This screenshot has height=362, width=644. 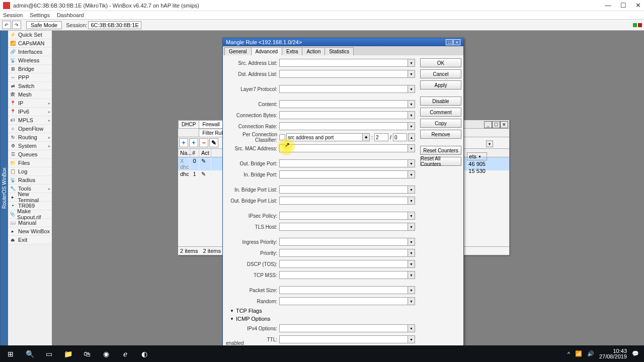 What do you see at coordinates (144, 354) in the screenshot?
I see `winbox-button: ◐` at bounding box center [144, 354].